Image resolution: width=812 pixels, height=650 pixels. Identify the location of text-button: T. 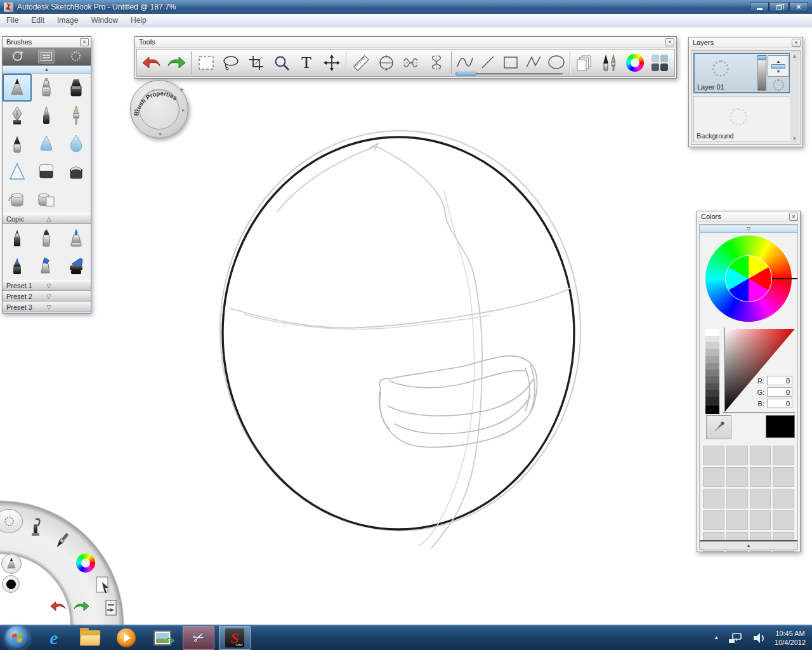
(306, 63).